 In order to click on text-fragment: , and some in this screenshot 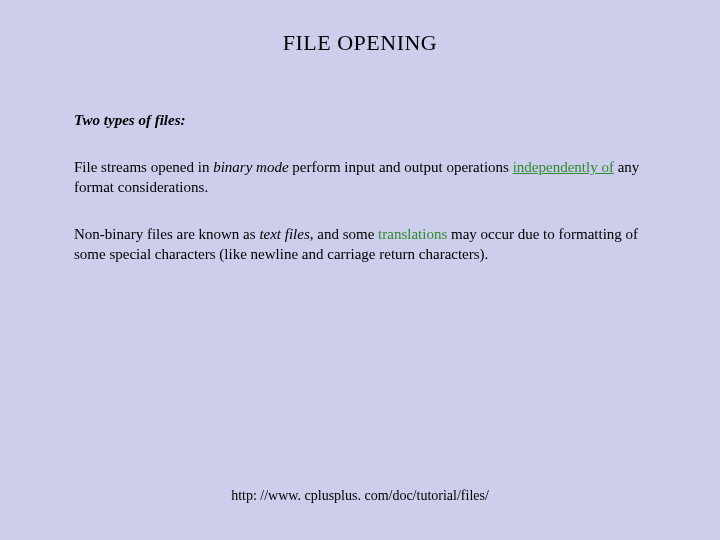, I will do `click(344, 234)`.